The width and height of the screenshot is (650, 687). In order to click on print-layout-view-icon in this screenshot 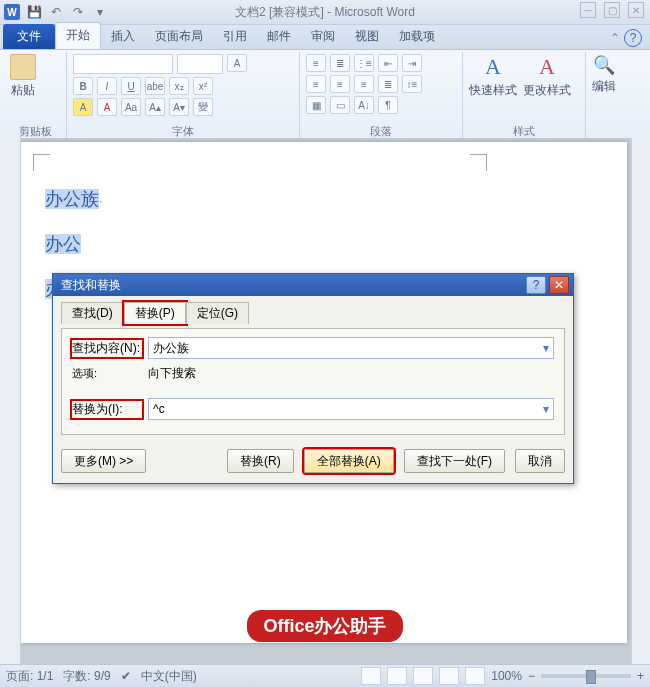, I will do `click(371, 676)`.